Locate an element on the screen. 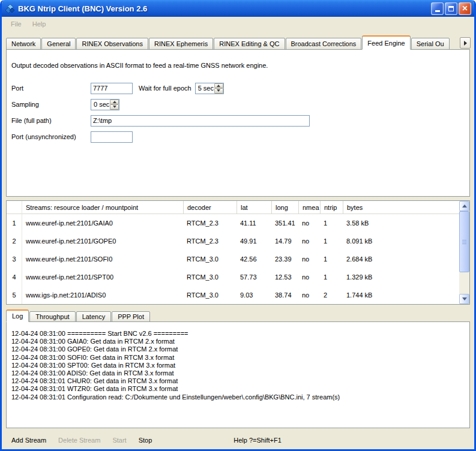 This screenshot has height=451, width=476. sampling-spinbox: 0 sec is located at coordinates (105, 104).